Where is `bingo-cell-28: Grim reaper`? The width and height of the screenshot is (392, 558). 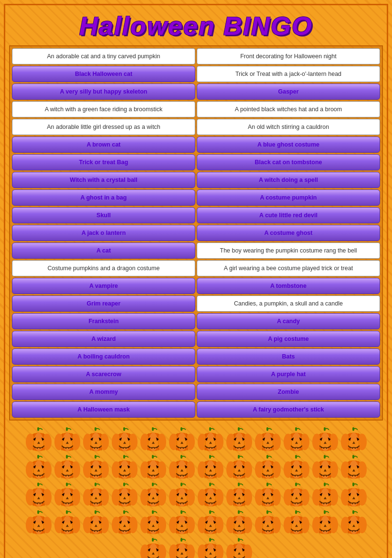
bingo-cell-28: Grim reaper is located at coordinates (104, 304).